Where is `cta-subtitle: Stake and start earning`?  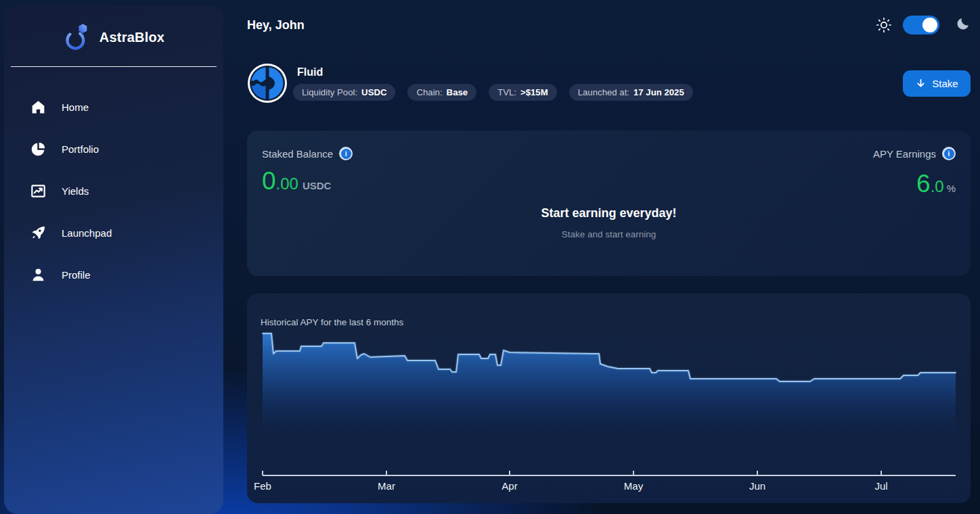
cta-subtitle: Stake and start earning is located at coordinates (609, 234).